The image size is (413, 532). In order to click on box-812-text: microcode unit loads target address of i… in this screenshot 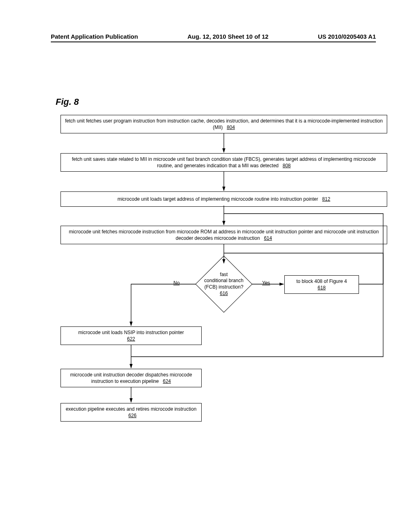, I will do `click(218, 199)`.